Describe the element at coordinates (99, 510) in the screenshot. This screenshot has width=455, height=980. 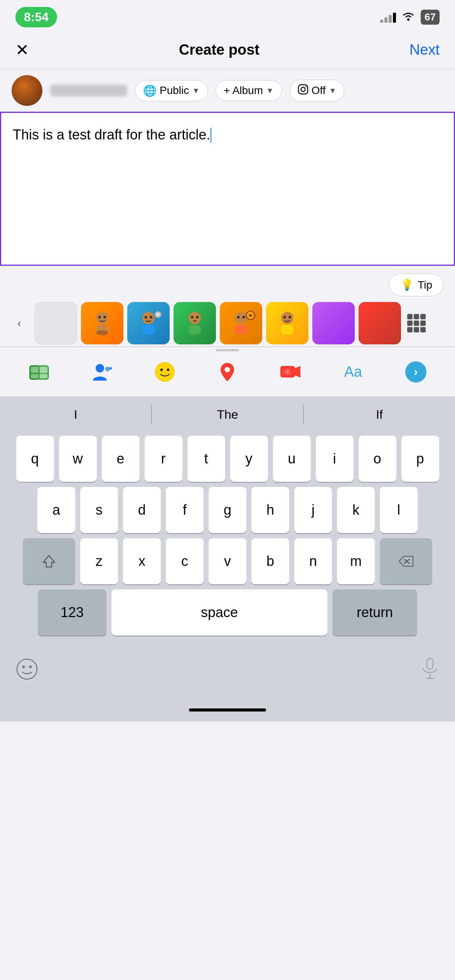
I see `key-s: s` at that location.